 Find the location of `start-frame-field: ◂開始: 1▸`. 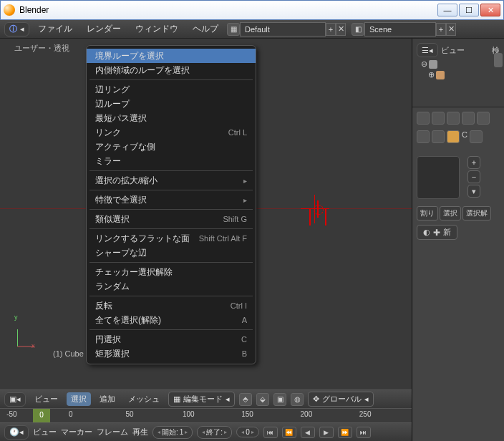

start-frame-field: ◂開始: 1▸ is located at coordinates (173, 432).